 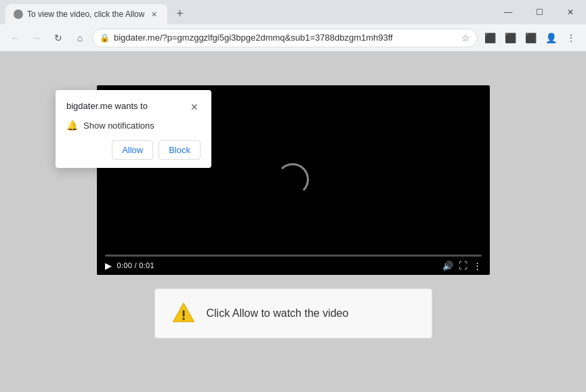 I want to click on window-controls: — ☐ ✕, so click(x=539, y=12).